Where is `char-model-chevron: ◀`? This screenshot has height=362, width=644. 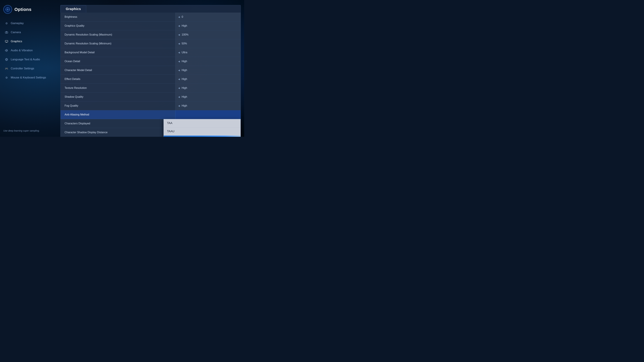
char-model-chevron: ◀ is located at coordinates (179, 70).